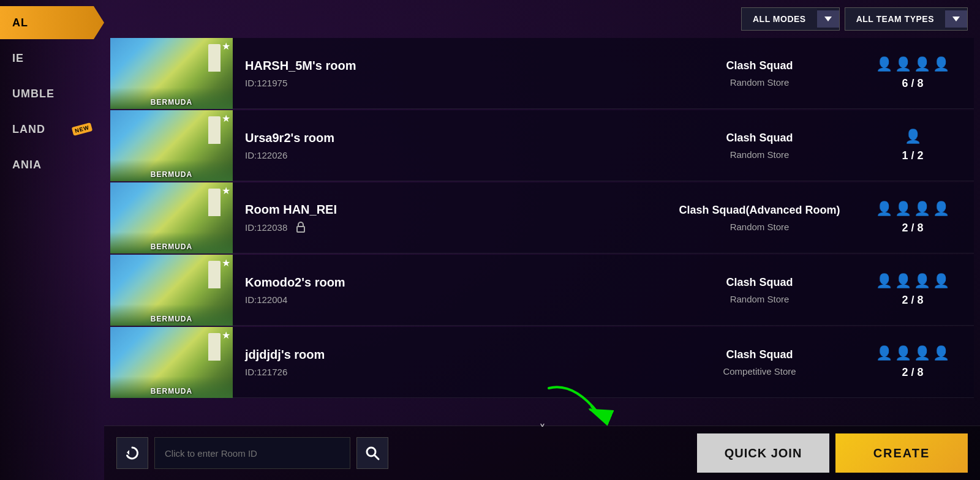 This screenshot has height=480, width=980. What do you see at coordinates (913, 156) in the screenshot?
I see `slot-count: 1 / 2` at bounding box center [913, 156].